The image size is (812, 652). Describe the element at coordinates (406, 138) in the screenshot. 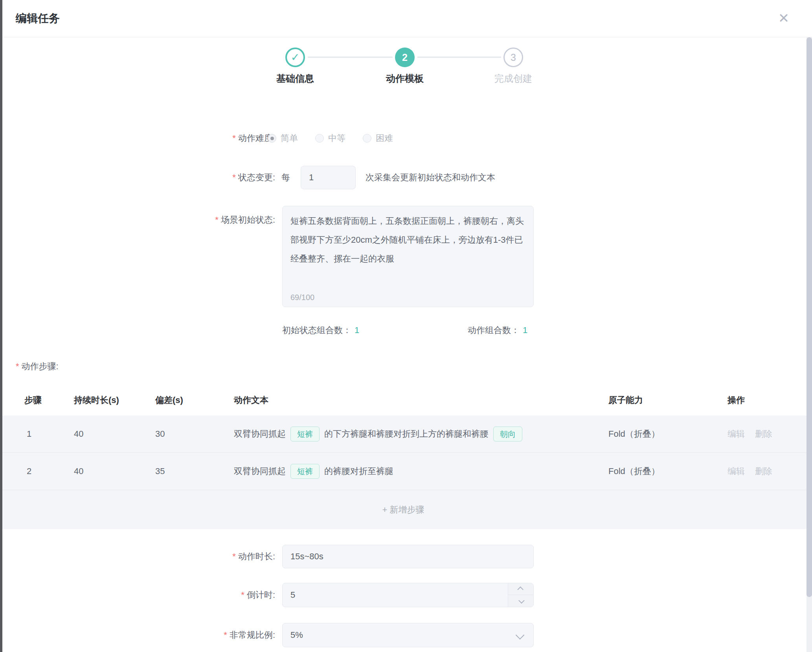

I see `difficulty-row: *动作难度: 简单 中等 困难` at that location.